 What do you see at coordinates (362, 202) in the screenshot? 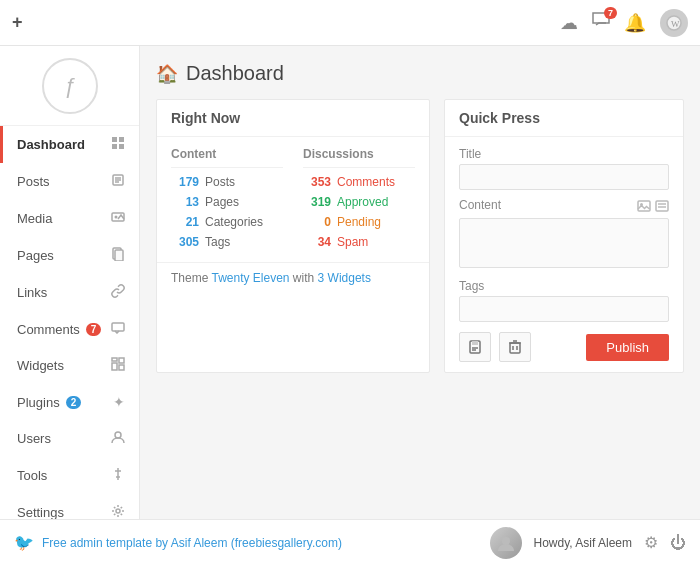
I see `approved-label: Approved` at bounding box center [362, 202].